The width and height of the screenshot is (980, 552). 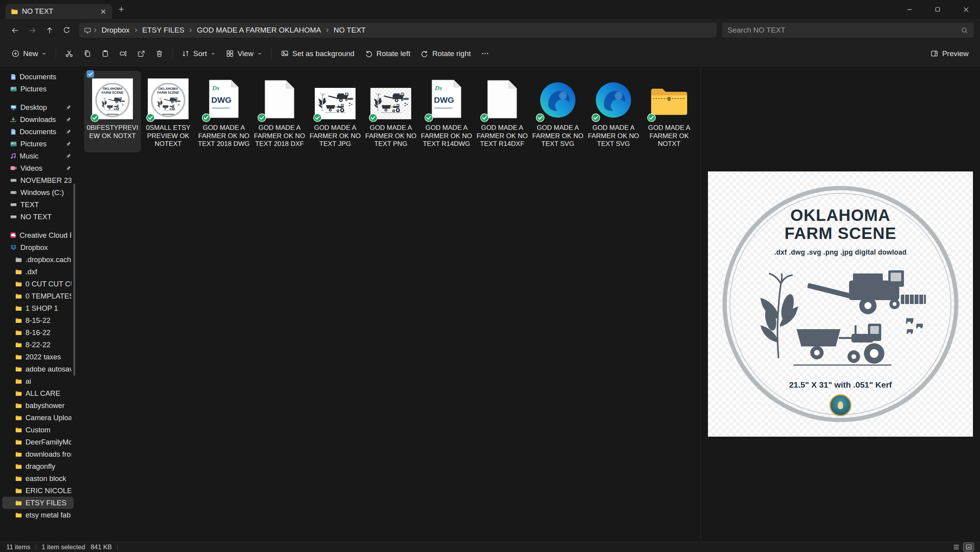 I want to click on sidebar-item-no-text: NO TEXT, so click(x=38, y=217).